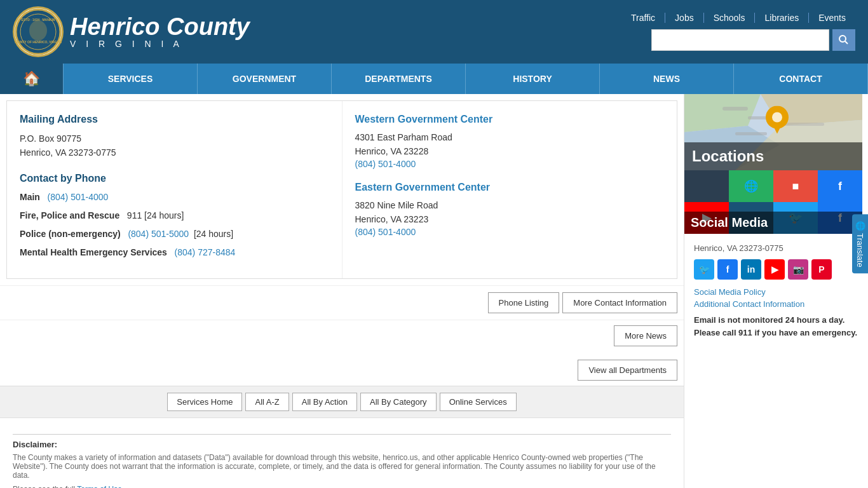 The image size is (868, 488). What do you see at coordinates (434, 32) in the screenshot?
I see `header: ESTD · 1634 · MANKIN COUNTY OF HENRICO, …` at bounding box center [434, 32].